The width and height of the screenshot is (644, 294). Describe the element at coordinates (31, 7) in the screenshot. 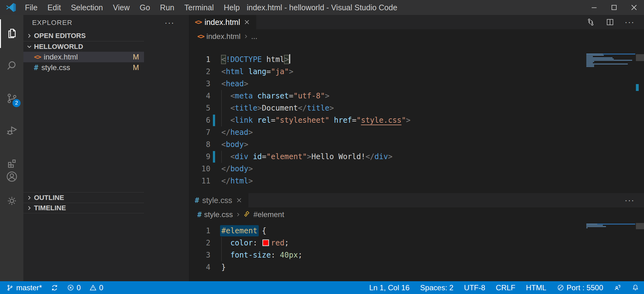

I see `menu-file: File` at that location.